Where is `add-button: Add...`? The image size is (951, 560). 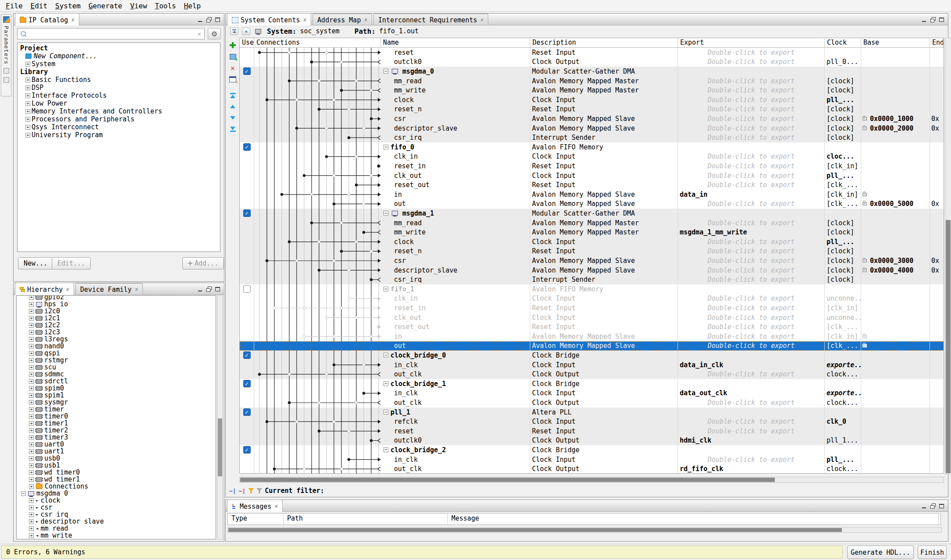 add-button: Add... is located at coordinates (203, 263).